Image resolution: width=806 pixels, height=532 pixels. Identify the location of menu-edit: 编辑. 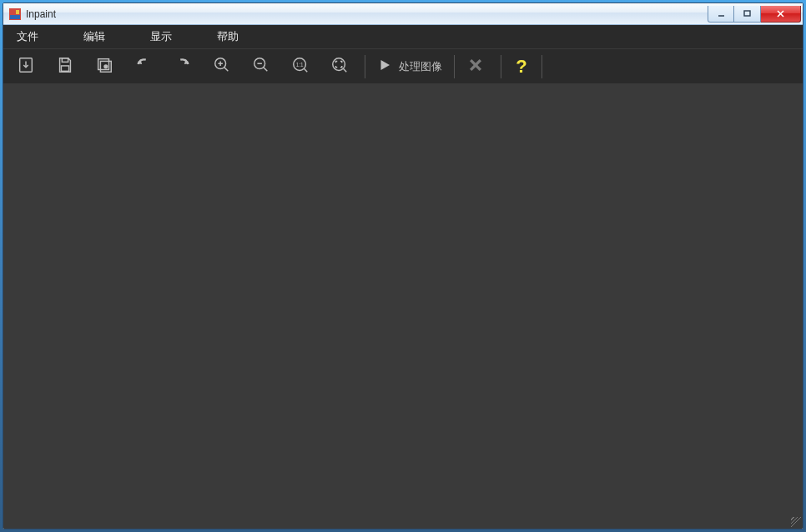
(94, 37).